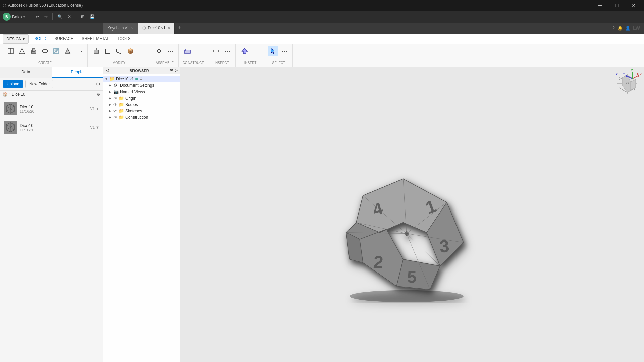  What do you see at coordinates (64, 39) in the screenshot?
I see `surface-tab: SURFACE` at bounding box center [64, 39].